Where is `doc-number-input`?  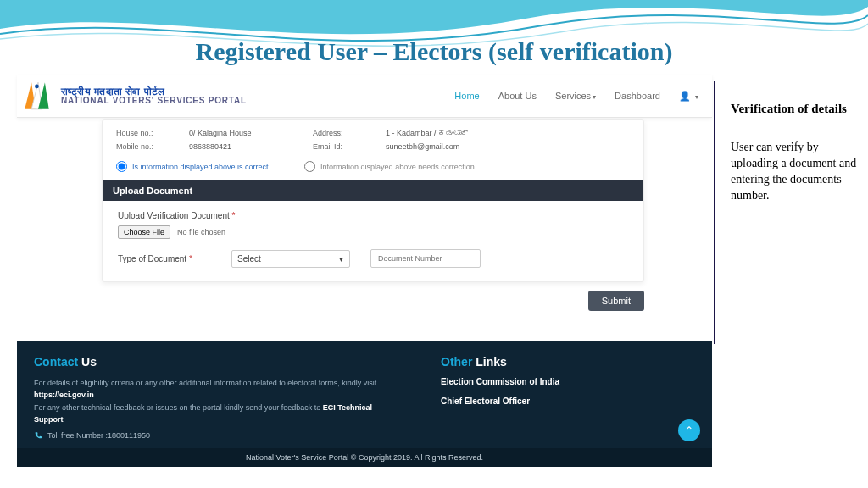 doc-number-input is located at coordinates (426, 258).